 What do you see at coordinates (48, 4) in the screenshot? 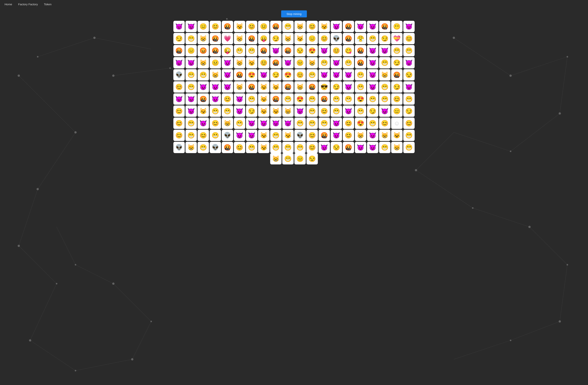
I see `nav-token: Token` at bounding box center [48, 4].